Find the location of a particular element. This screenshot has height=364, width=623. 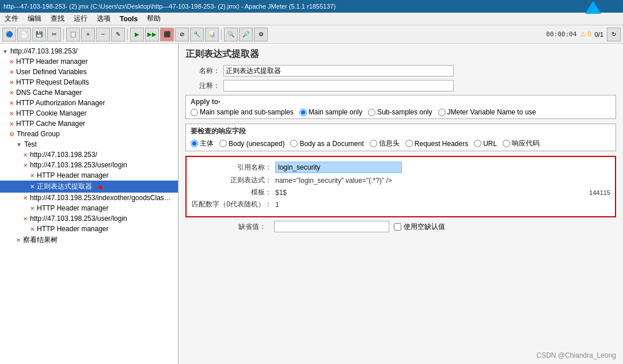

comment-input is located at coordinates (339, 86).